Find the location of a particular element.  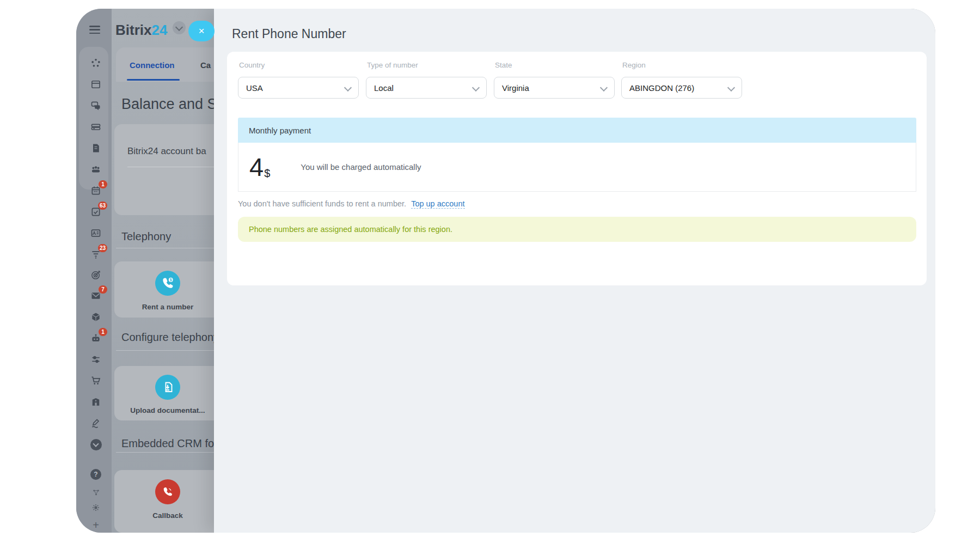

sidebar-item-drive is located at coordinates (96, 127).